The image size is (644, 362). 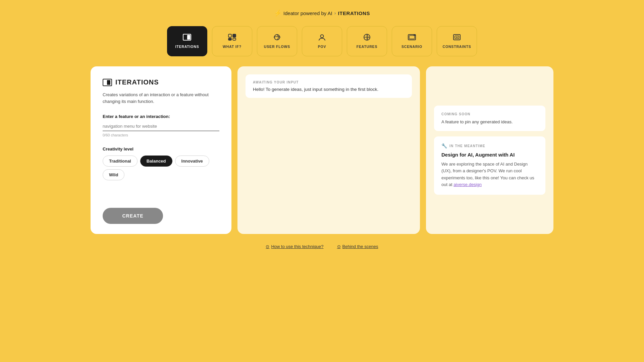 I want to click on tab-pov: POV, so click(x=322, y=41).